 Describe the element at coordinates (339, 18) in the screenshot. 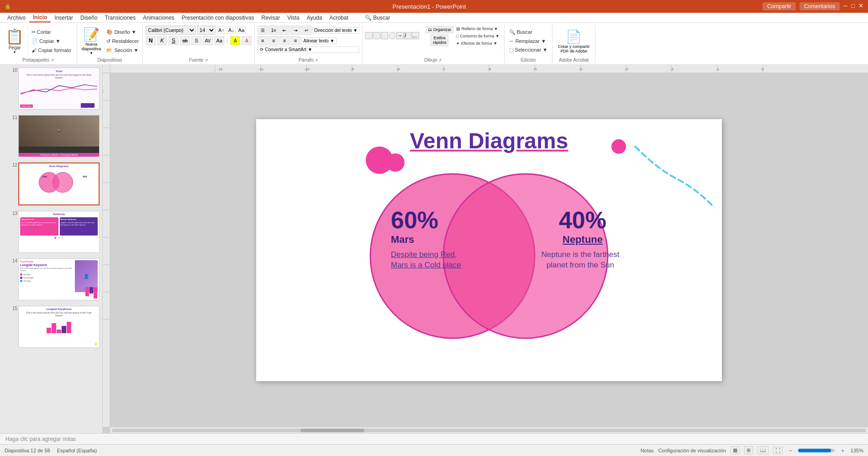

I see `menu-acrobat: Acrobat` at that location.